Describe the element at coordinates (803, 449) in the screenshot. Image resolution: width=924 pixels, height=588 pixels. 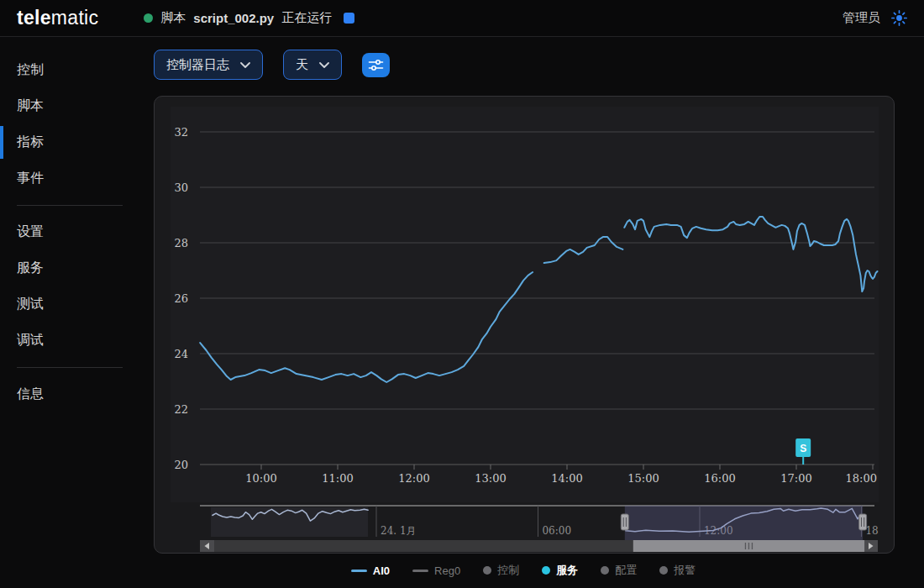
I see `svg-text: S` at that location.